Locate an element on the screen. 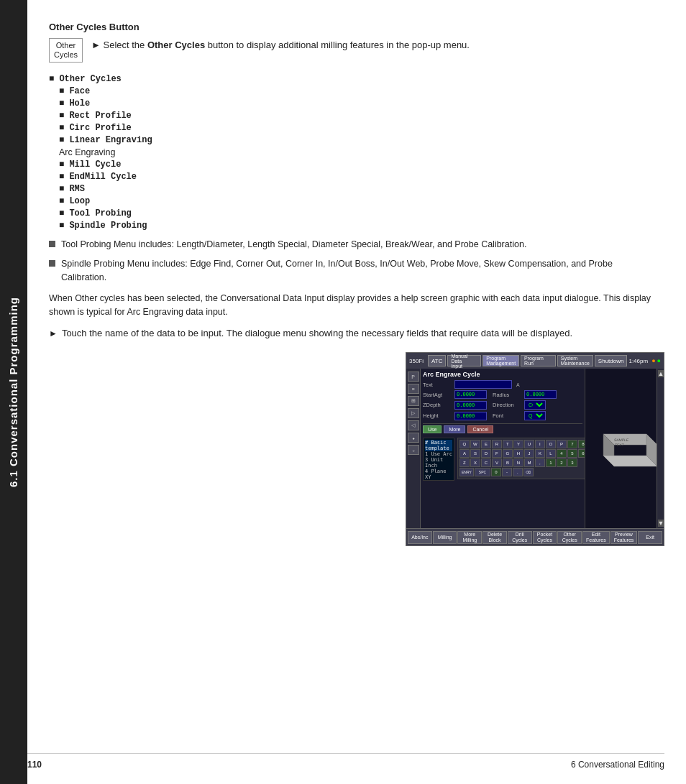 This screenshot has height=784, width=686. cnc-sidebar-btn-4: ▷ is located at coordinates (413, 413).